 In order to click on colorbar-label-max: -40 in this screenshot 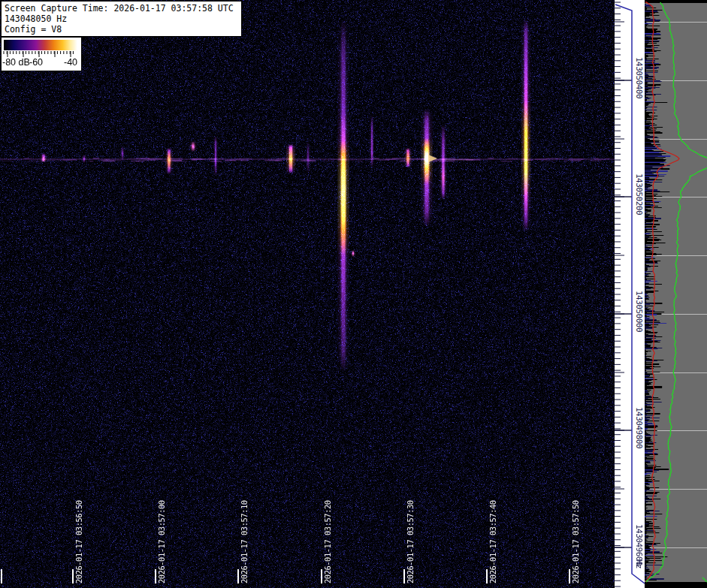, I will do `click(71, 62)`.